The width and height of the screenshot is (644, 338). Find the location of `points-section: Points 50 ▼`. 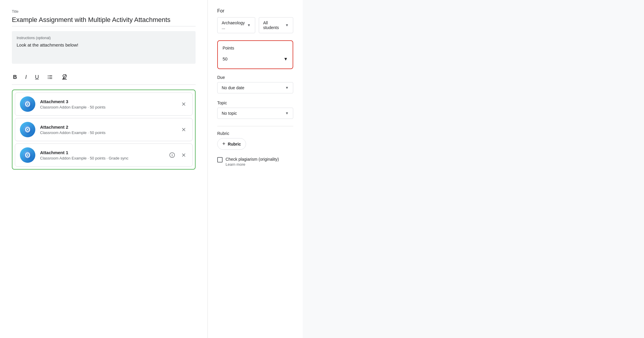

points-section: Points 50 ▼ is located at coordinates (255, 55).